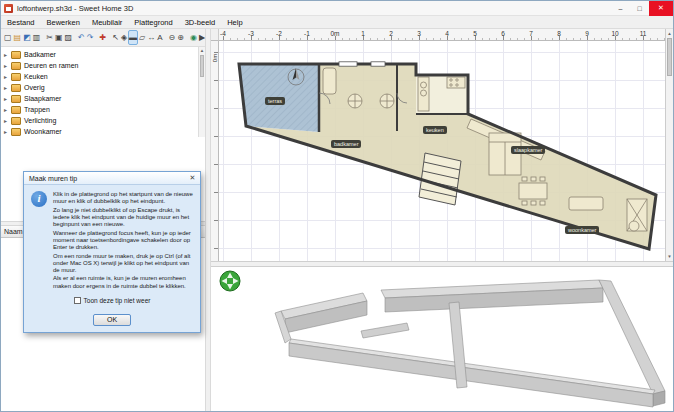 Image resolution: width=674 pixels, height=412 pixels. Describe the element at coordinates (661, 8) in the screenshot. I see `close-button: ✕` at that location.